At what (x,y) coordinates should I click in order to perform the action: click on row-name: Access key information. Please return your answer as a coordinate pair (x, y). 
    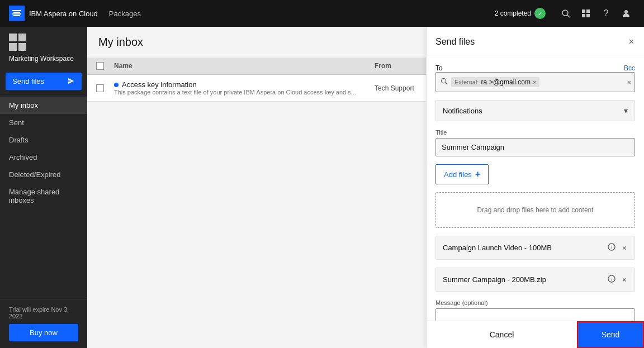
    Looking at the image, I should click on (159, 85).